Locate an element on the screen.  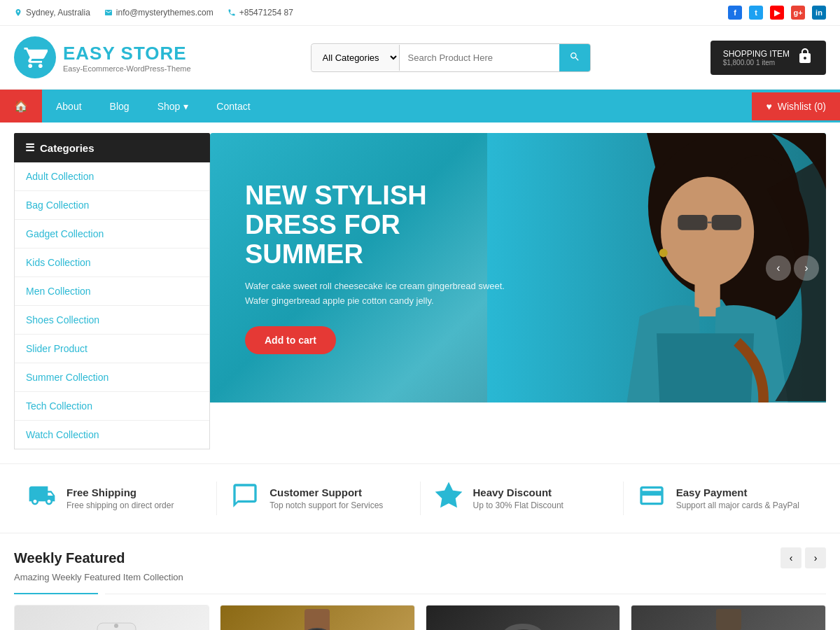
cart-button: SHOPPING ITEM $1,800.00 1 item is located at coordinates (769, 57).